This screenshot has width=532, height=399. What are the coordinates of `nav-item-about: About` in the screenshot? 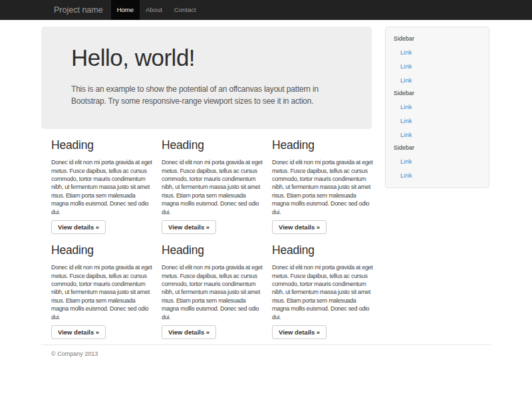 It's located at (154, 10).